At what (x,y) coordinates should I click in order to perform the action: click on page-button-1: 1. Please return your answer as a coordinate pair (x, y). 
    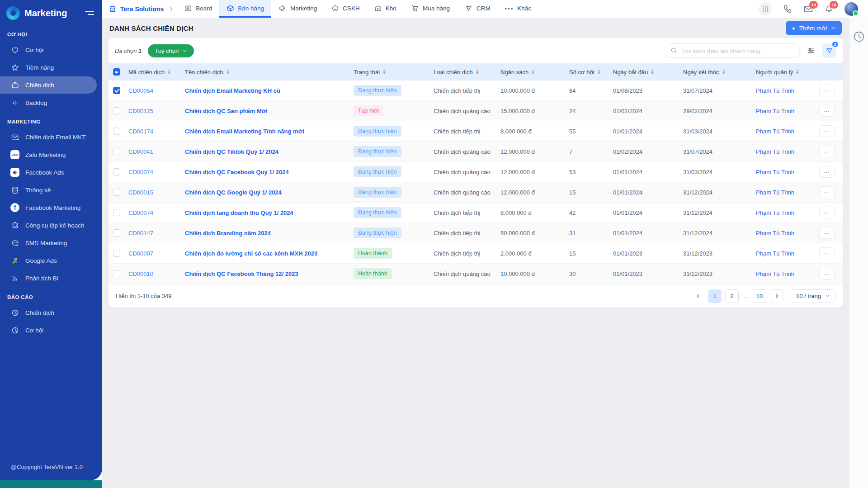
    Looking at the image, I should click on (715, 296).